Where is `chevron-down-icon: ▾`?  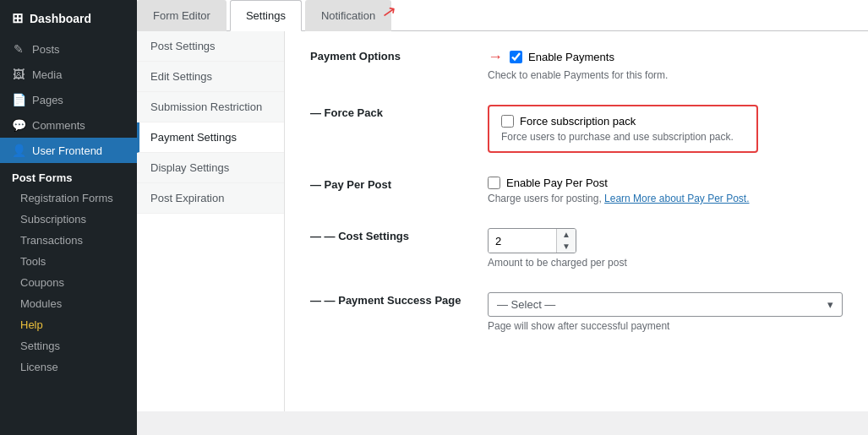 chevron-down-icon: ▾ is located at coordinates (830, 304).